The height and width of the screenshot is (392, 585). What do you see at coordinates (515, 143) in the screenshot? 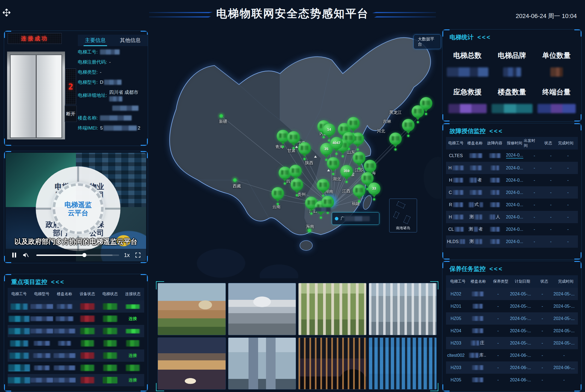
I see `column-header: 报修时间` at bounding box center [515, 143].